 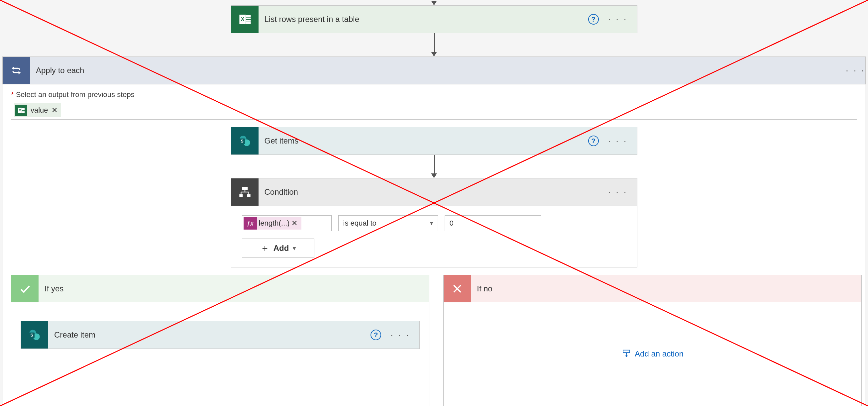 What do you see at coordinates (652, 288) in the screenshot?
I see `if-no-header: If no` at bounding box center [652, 288].